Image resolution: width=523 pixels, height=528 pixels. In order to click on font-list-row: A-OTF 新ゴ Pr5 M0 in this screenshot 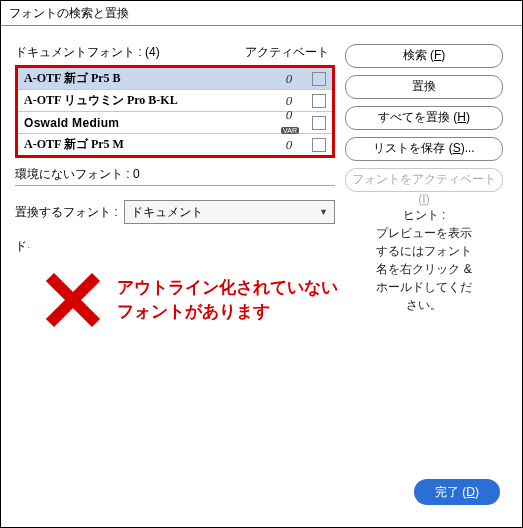, I will do `click(175, 144)`.